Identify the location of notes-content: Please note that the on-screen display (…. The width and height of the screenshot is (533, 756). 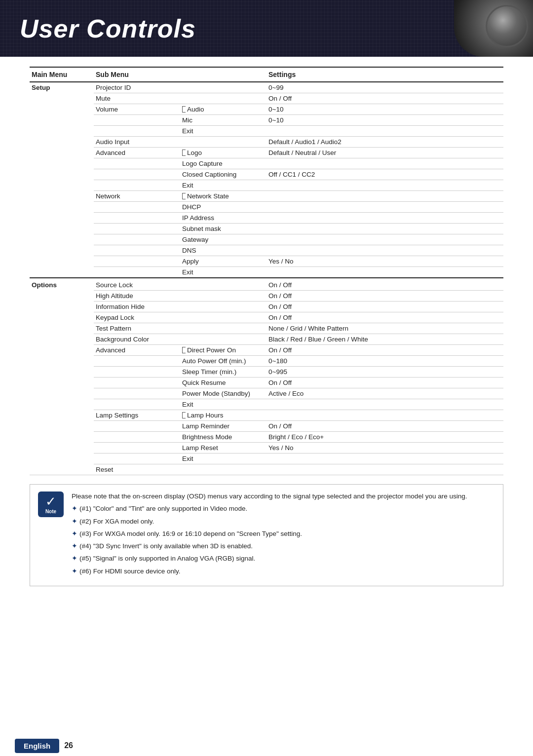
(283, 535).